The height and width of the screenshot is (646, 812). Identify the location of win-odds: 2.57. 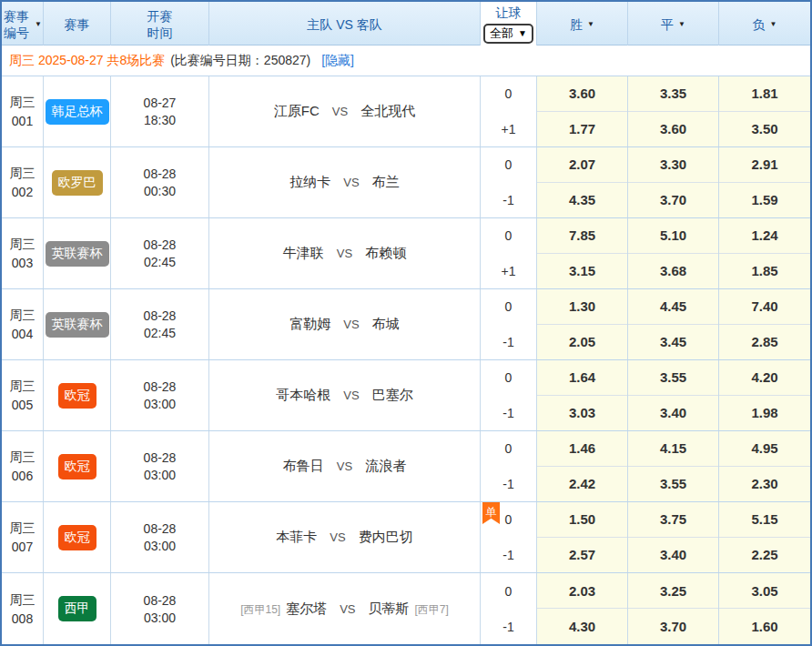
(583, 555).